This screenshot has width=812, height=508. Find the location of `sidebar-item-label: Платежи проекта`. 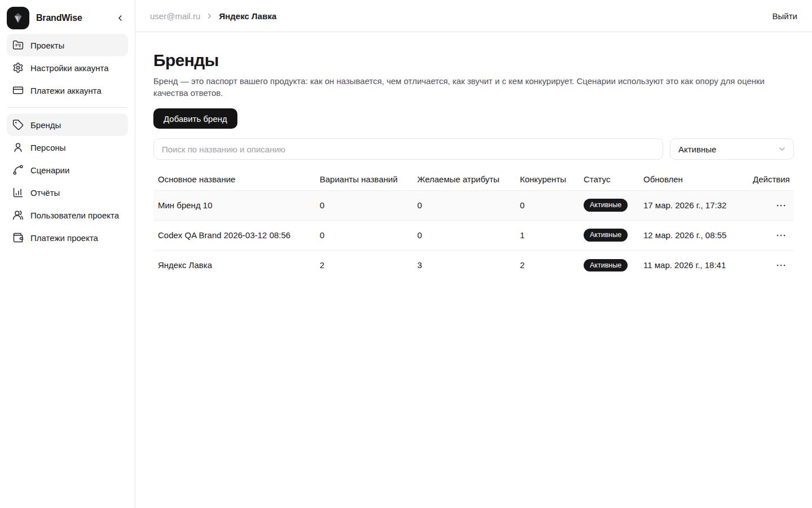

sidebar-item-label: Платежи проекта is located at coordinates (64, 238).